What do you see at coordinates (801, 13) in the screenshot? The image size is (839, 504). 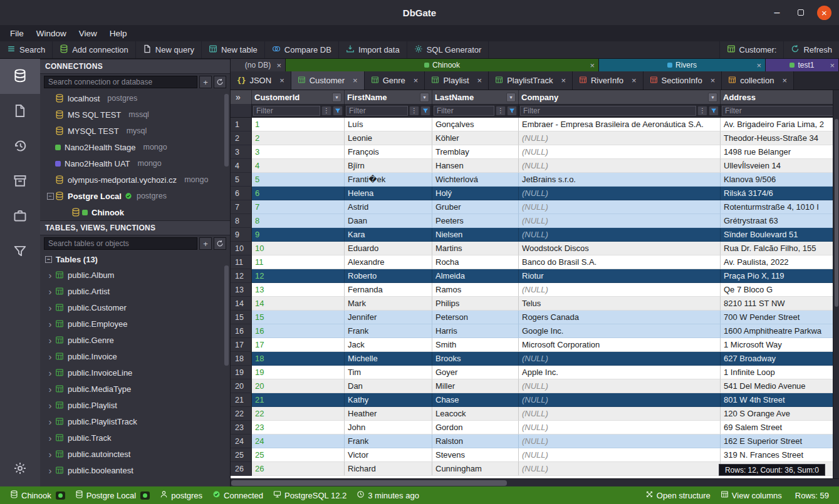 I see `maximize-button` at bounding box center [801, 13].